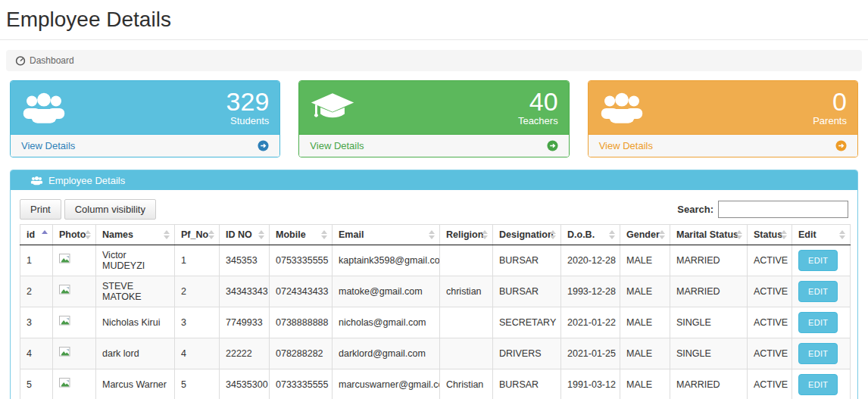 This screenshot has height=399, width=868. What do you see at coordinates (386, 235) in the screenshot?
I see `column-header-email: Email` at bounding box center [386, 235].